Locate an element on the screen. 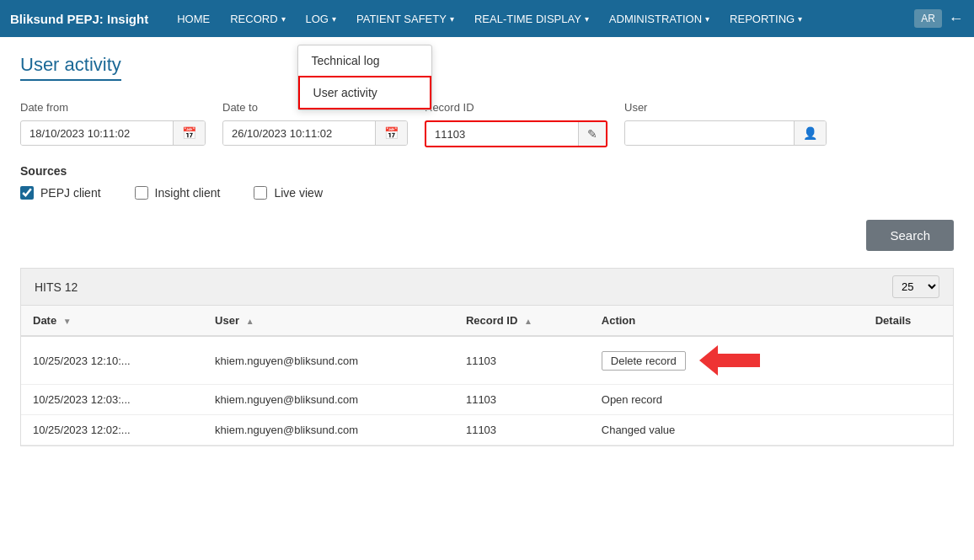  nav-reporting: REPORTING ▾ is located at coordinates (766, 19).